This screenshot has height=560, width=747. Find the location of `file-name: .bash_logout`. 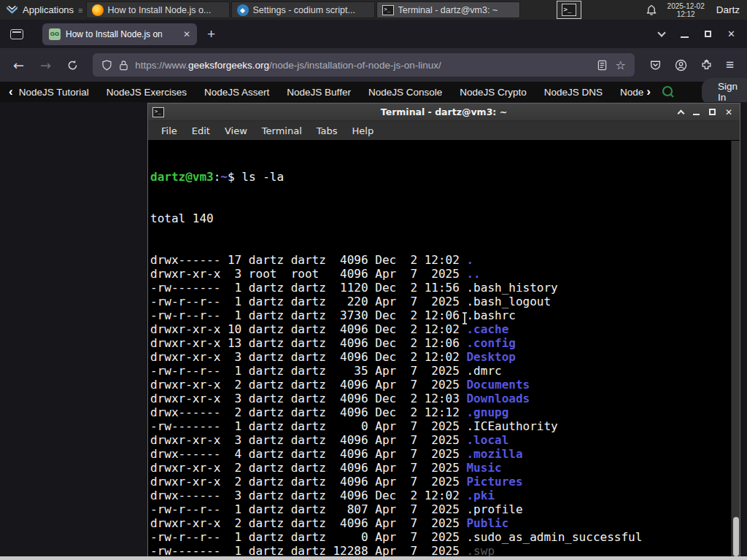

file-name: .bash_logout is located at coordinates (508, 302).